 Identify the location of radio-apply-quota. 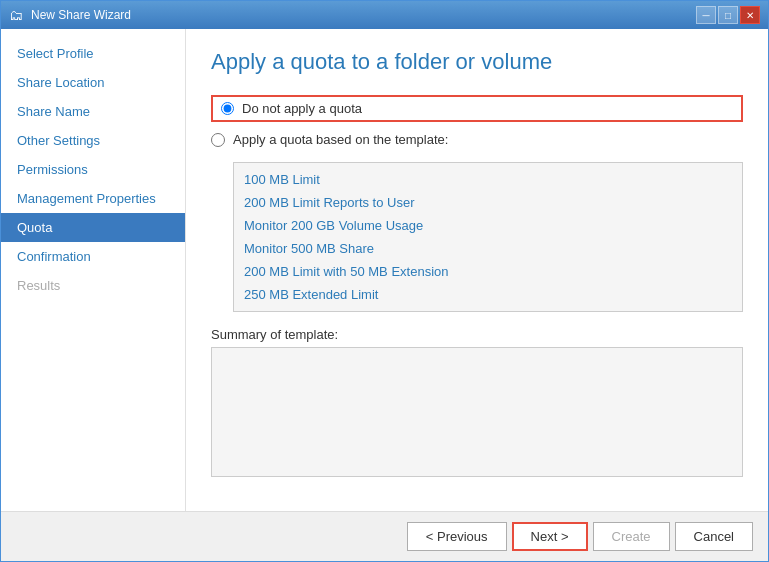
(218, 140).